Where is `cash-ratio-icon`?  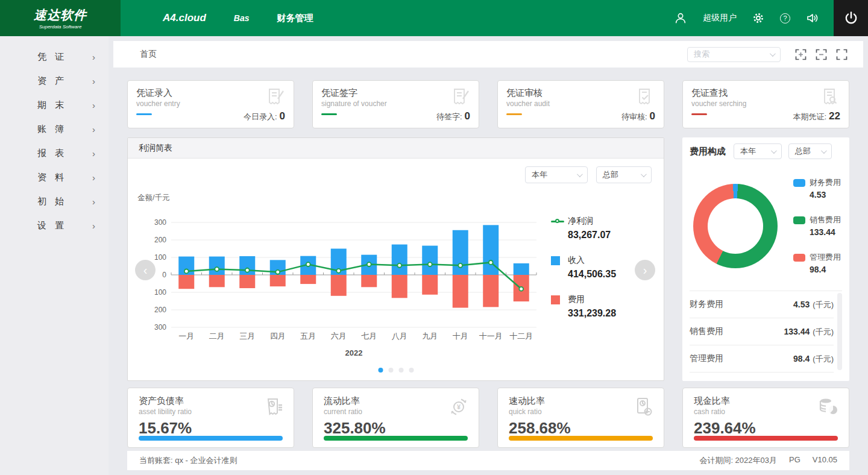 cash-ratio-icon is located at coordinates (828, 407).